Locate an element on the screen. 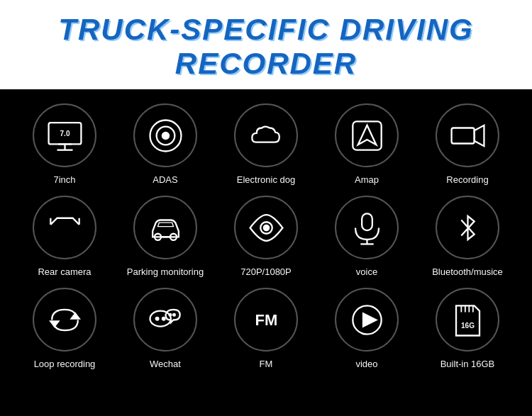  svg-text: 7.0 is located at coordinates (65, 133).